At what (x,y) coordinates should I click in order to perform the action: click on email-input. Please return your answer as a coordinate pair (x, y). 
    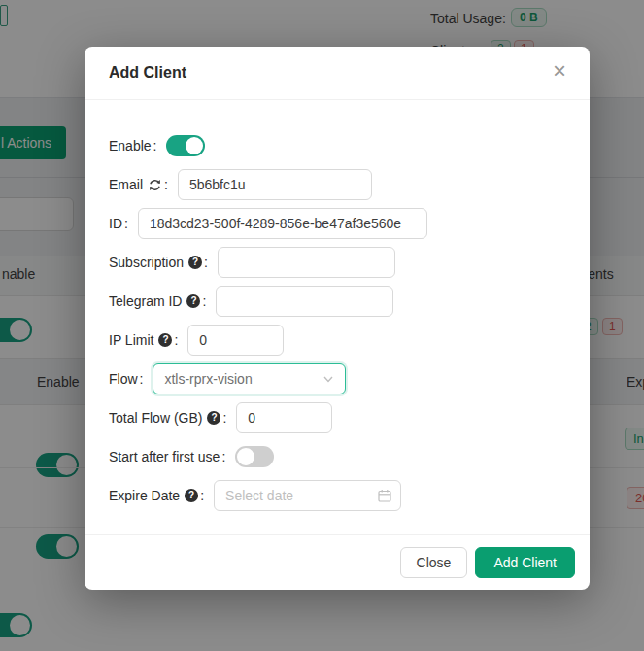
    Looking at the image, I should click on (275, 185).